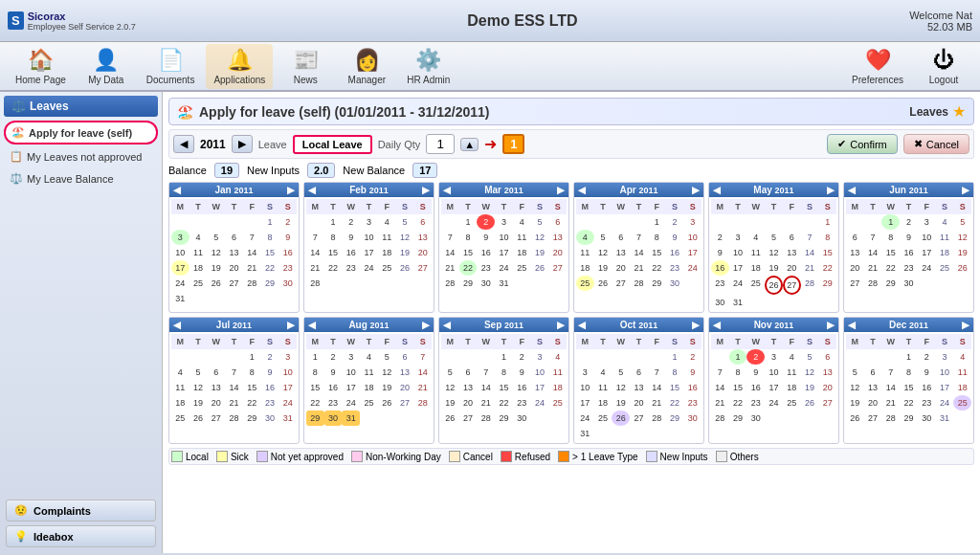  I want to click on cal-day-jul-6: 6, so click(216, 372).